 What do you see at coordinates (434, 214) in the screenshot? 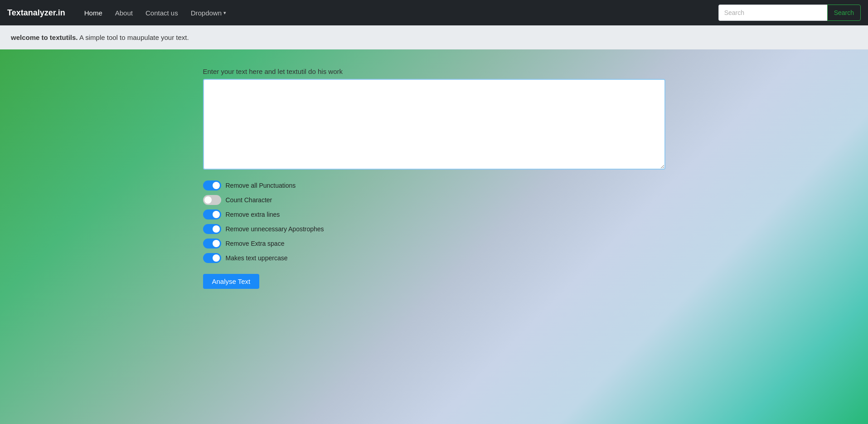
I see `option-remove-extra-lines: Remove extra lines` at bounding box center [434, 214].